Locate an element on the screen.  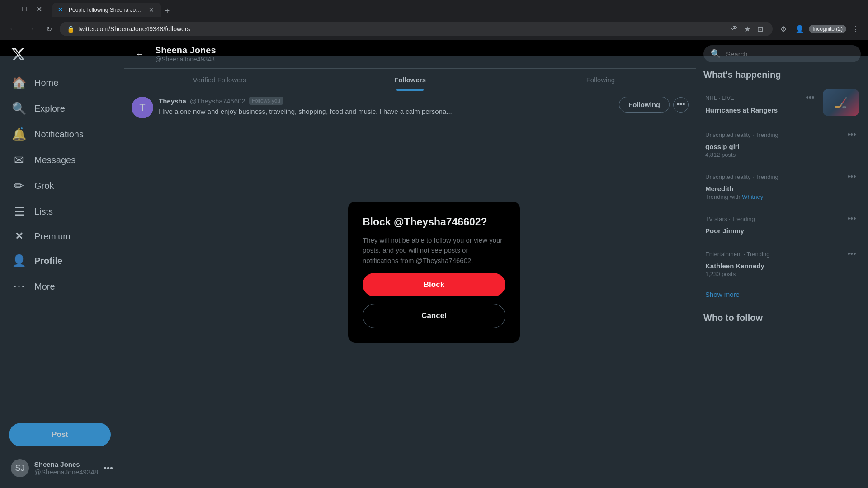
address-icons: 👁 ★ ⊡ is located at coordinates (747, 29).